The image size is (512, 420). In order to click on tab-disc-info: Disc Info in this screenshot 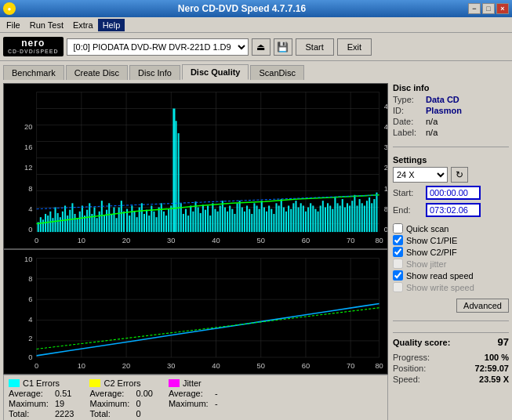, I will do `click(155, 72)`.